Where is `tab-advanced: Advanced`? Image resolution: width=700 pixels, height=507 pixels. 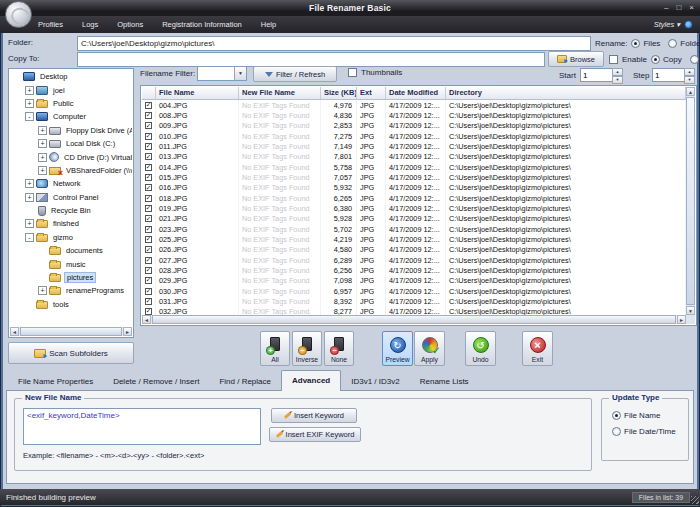 tab-advanced: Advanced is located at coordinates (311, 380).